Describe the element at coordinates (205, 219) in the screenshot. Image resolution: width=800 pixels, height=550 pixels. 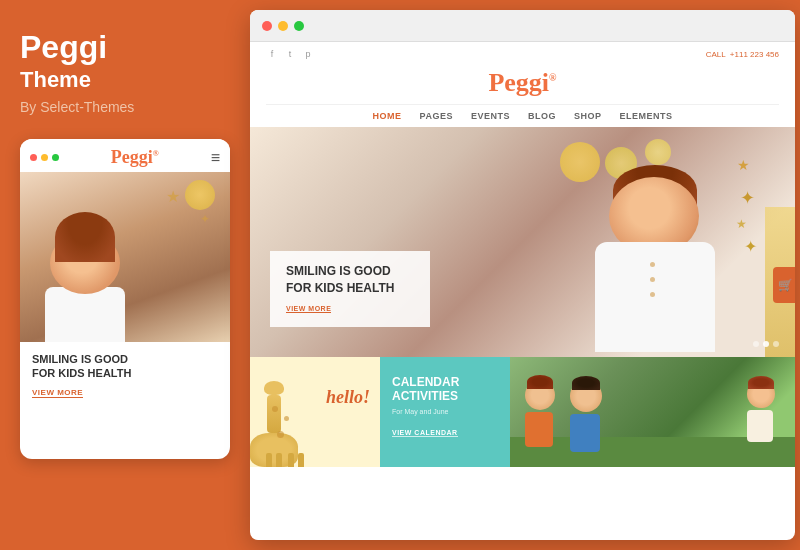
I see `star-decoration-2: ✦` at that location.